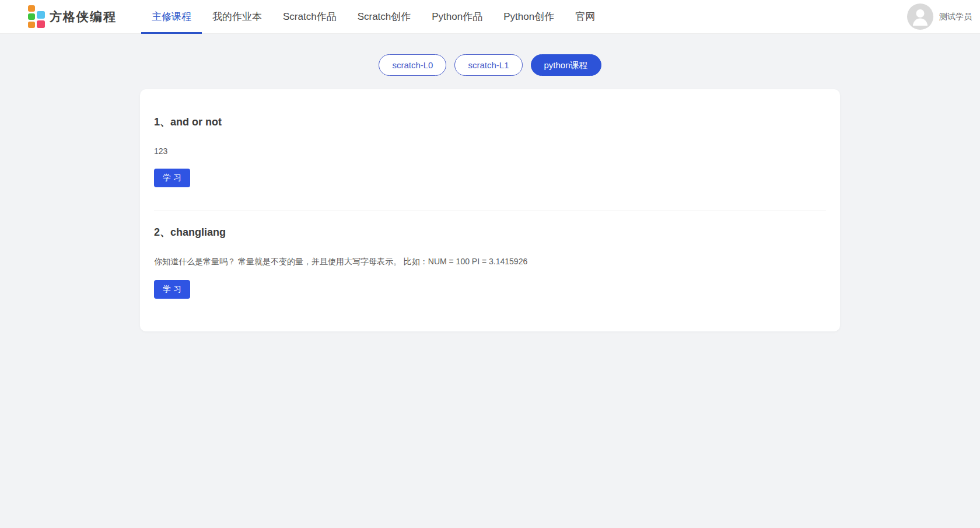 This screenshot has height=528, width=980. Describe the element at coordinates (36, 16) in the screenshot. I see `brand-logo-icon` at that location.